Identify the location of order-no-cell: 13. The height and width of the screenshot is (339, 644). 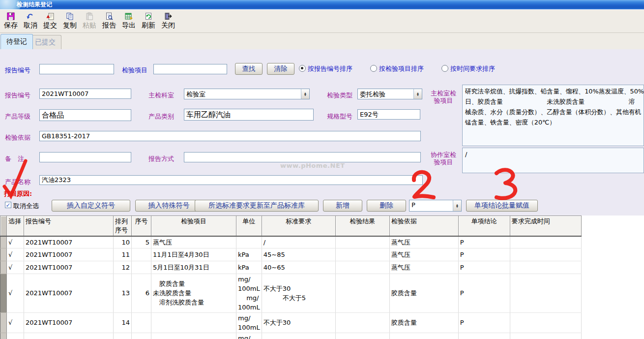
(123, 293).